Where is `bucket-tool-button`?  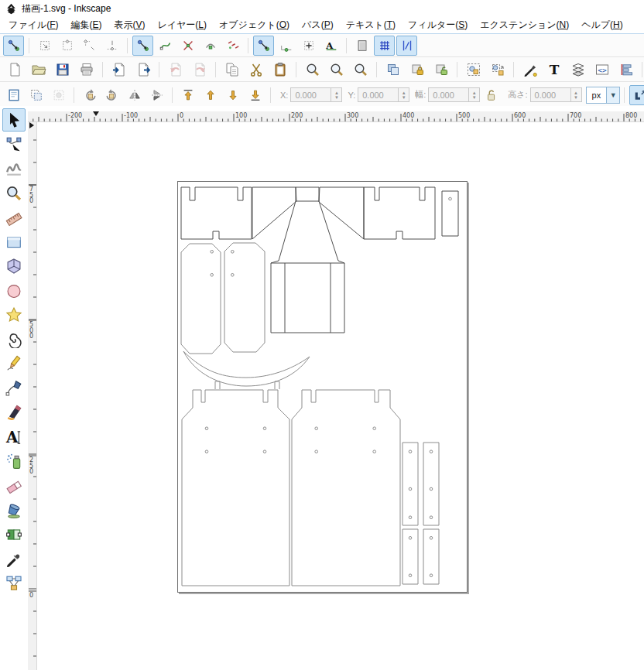 bucket-tool-button is located at coordinates (14, 510).